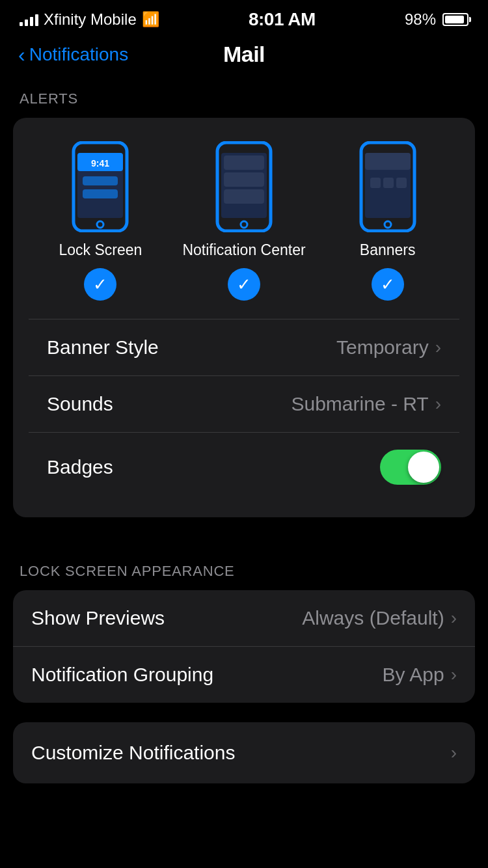 The image size is (488, 868). Describe the element at coordinates (122, 675) in the screenshot. I see `notification-grouping-label: Notification Grouping` at that location.